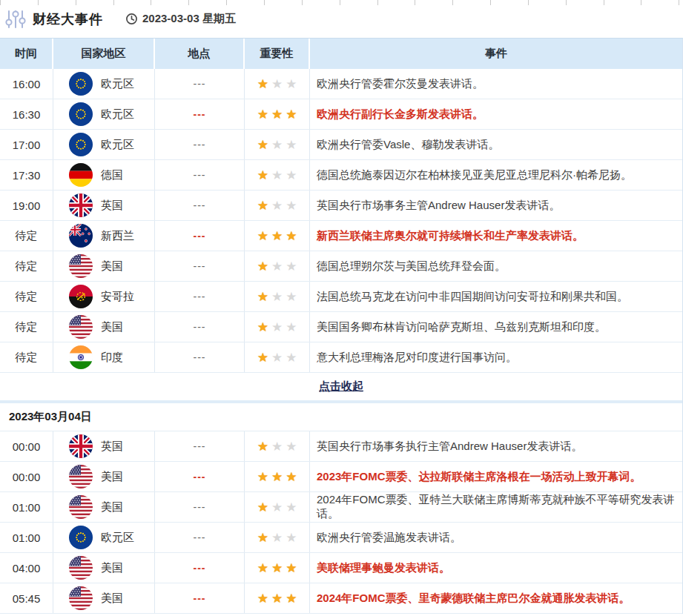 The image size is (683, 616). I want to click on event-cell: 欧洲央行管委温施发表讲话。, so click(496, 537).